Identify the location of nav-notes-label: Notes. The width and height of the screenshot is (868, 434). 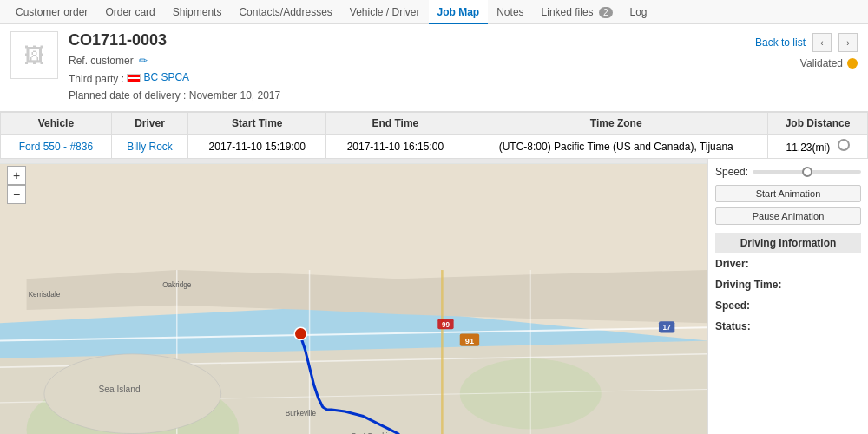
(510, 12).